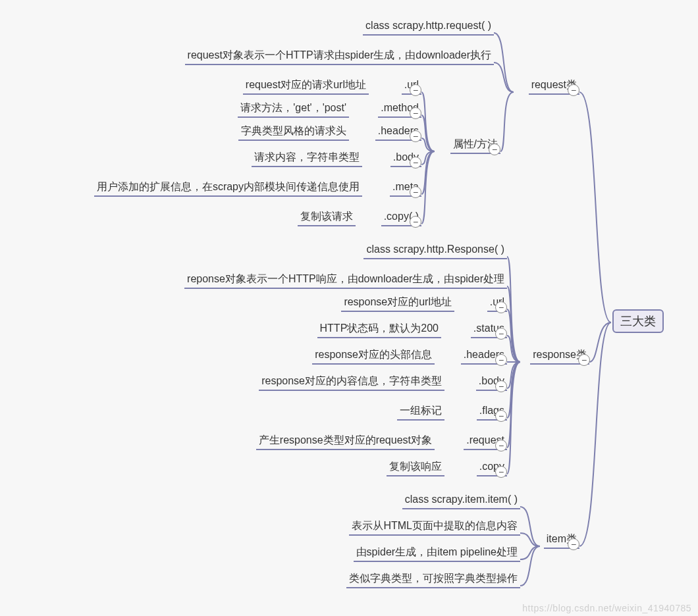 This screenshot has height=616, width=698. Describe the element at coordinates (435, 527) in the screenshot. I see `item-line: 表示从HTML页面中提取的信息内容` at that location.